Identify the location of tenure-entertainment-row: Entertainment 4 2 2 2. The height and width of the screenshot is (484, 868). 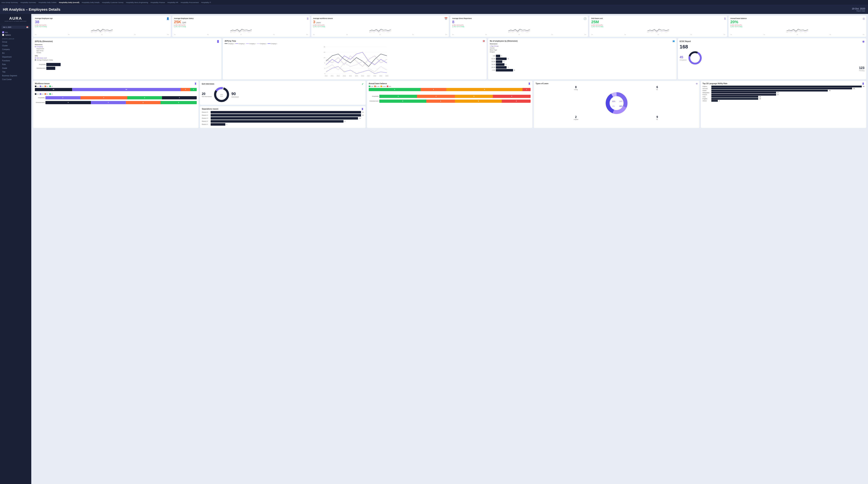
(116, 102).